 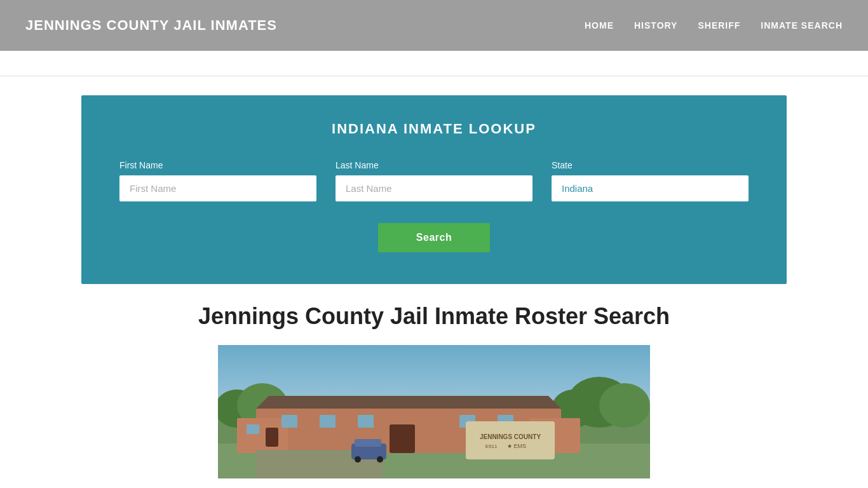 What do you see at coordinates (151, 25) in the screenshot?
I see `site-title: JENNINGS COUNTY JAIL INMATES` at bounding box center [151, 25].